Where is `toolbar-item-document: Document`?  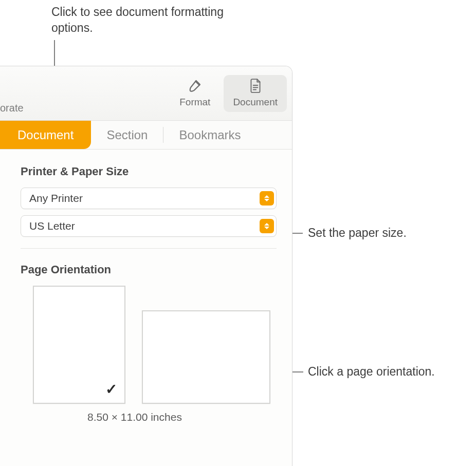
toolbar-item-document: Document is located at coordinates (255, 94).